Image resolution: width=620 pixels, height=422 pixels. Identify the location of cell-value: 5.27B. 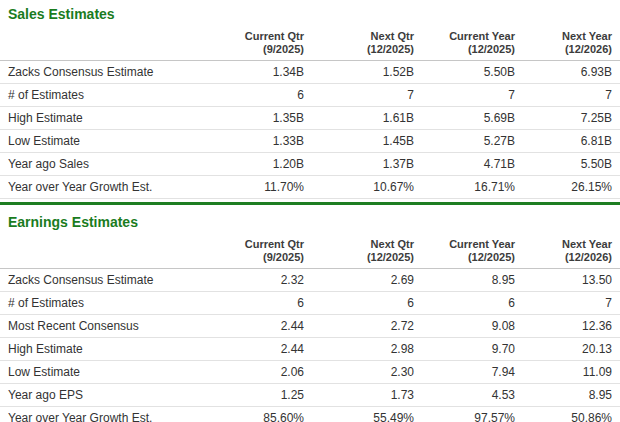
(472, 142).